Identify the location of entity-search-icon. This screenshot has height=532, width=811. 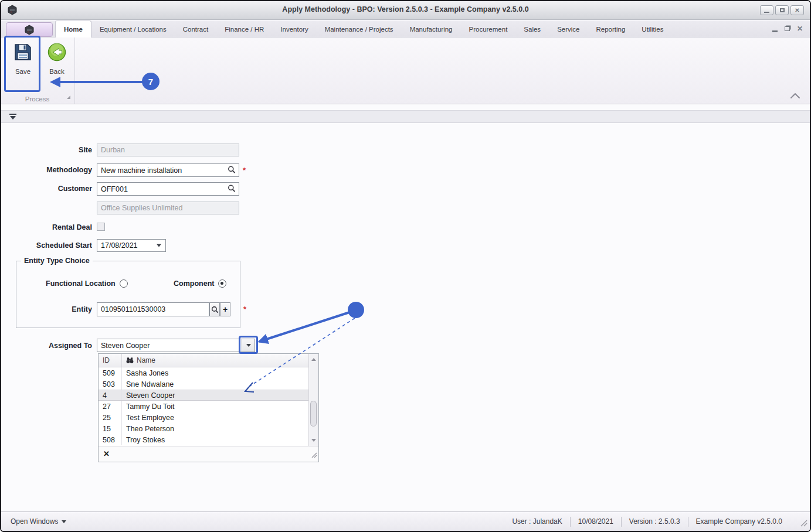
(215, 309).